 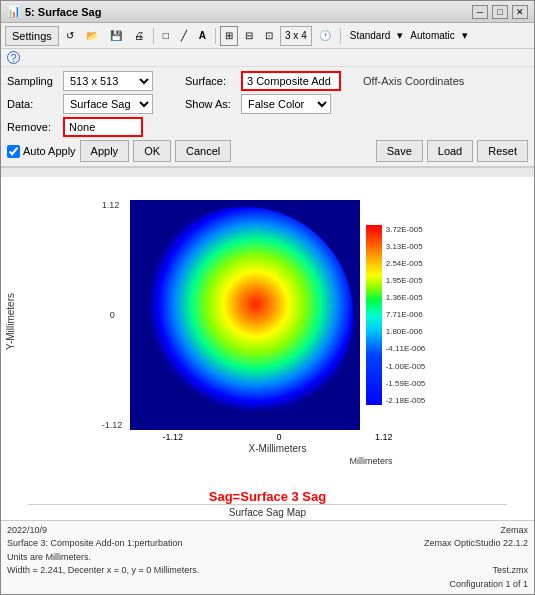 What do you see at coordinates (268, 172) in the screenshot?
I see `horizontal-scrollbar` at bounding box center [268, 172].